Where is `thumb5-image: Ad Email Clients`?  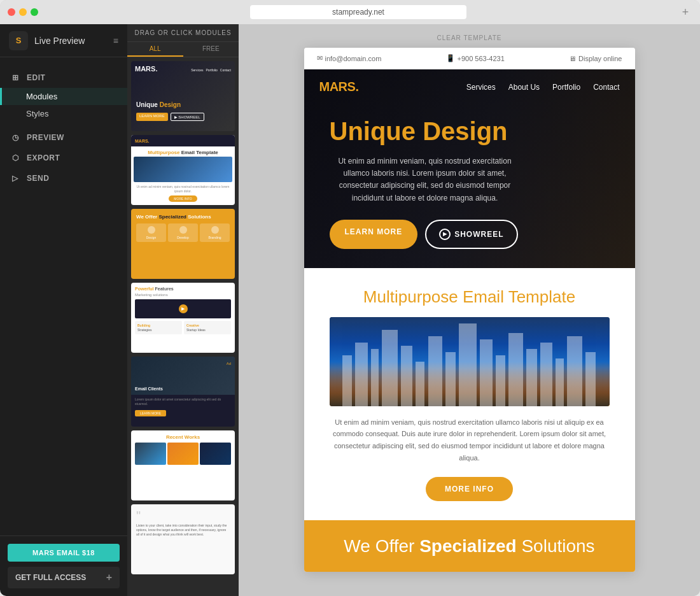
thumb5-image: Ad Email Clients is located at coordinates (183, 376).